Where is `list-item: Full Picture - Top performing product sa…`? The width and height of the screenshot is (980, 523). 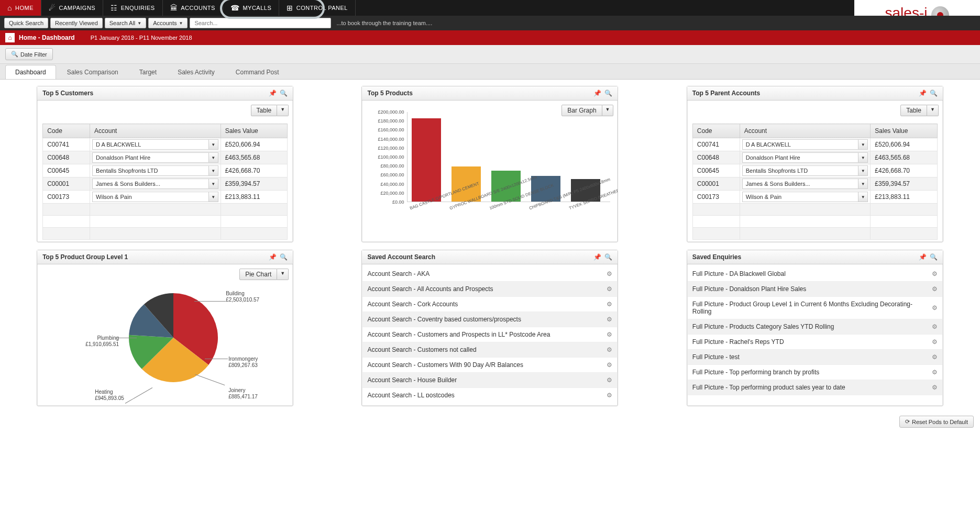 list-item: Full Picture - Top performing product sa… is located at coordinates (815, 387).